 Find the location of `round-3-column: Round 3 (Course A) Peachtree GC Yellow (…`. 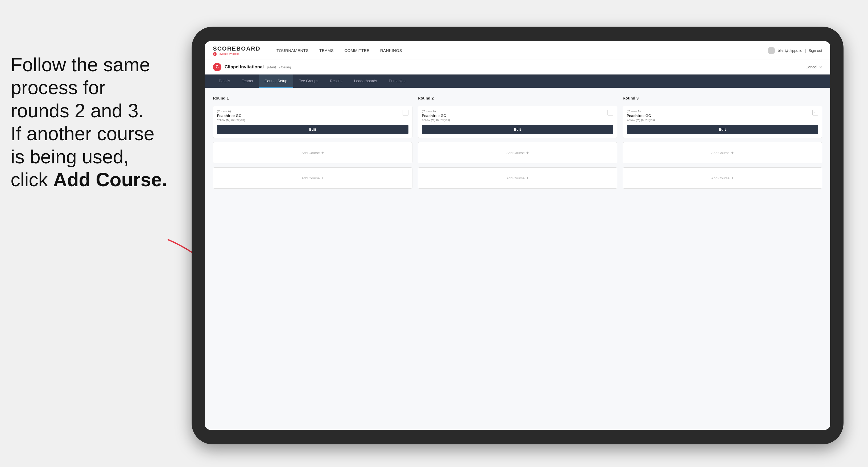

round-3-column: Round 3 (Course A) Peachtree GC Yellow (… is located at coordinates (722, 142).